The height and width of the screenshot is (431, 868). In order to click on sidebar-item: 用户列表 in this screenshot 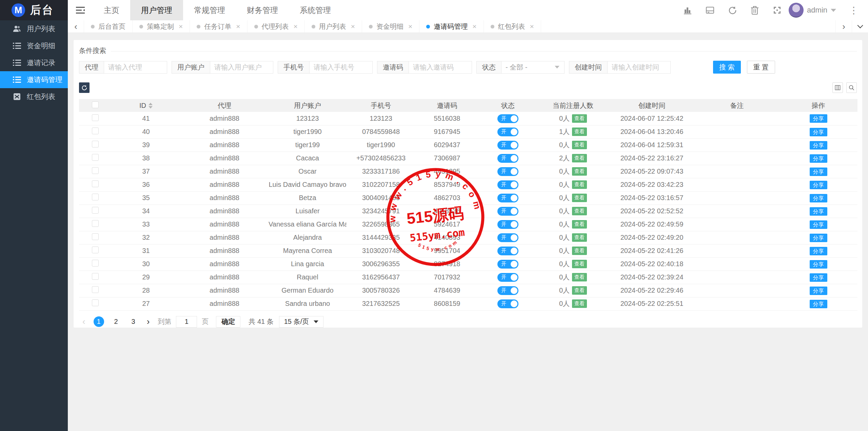, I will do `click(34, 29)`.